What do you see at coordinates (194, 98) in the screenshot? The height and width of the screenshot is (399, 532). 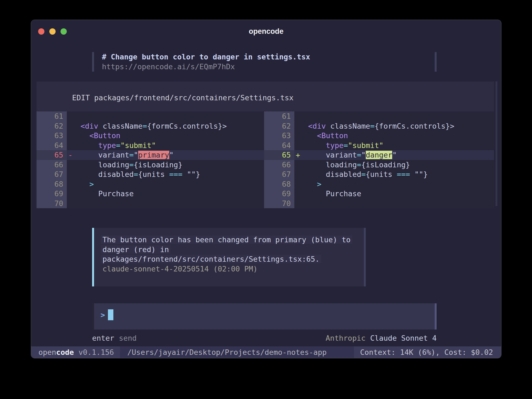 I see `edit-file-path: packages/frontend/src/containers/Setting…` at bounding box center [194, 98].